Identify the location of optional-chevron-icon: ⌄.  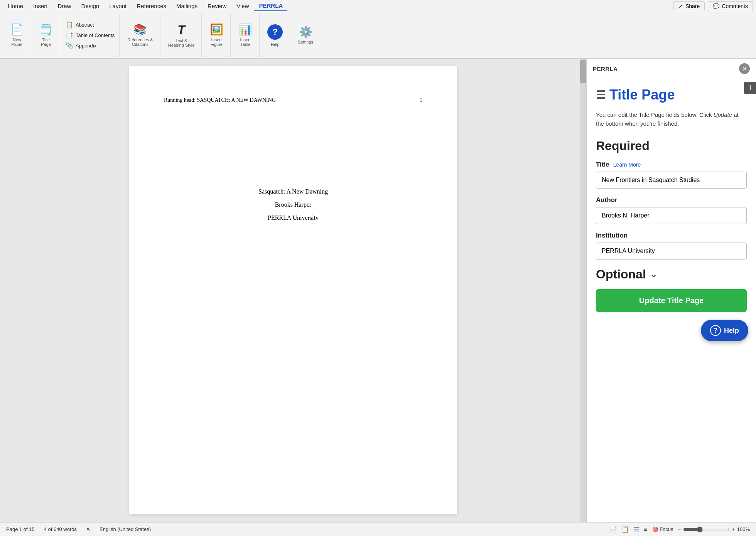
(653, 275).